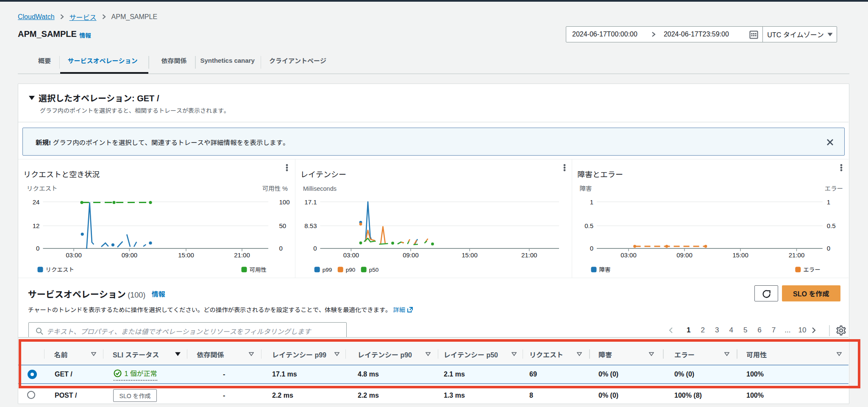 The height and width of the screenshot is (407, 868). Describe the element at coordinates (351, 270) in the screenshot. I see `svg-text: p90` at that location.